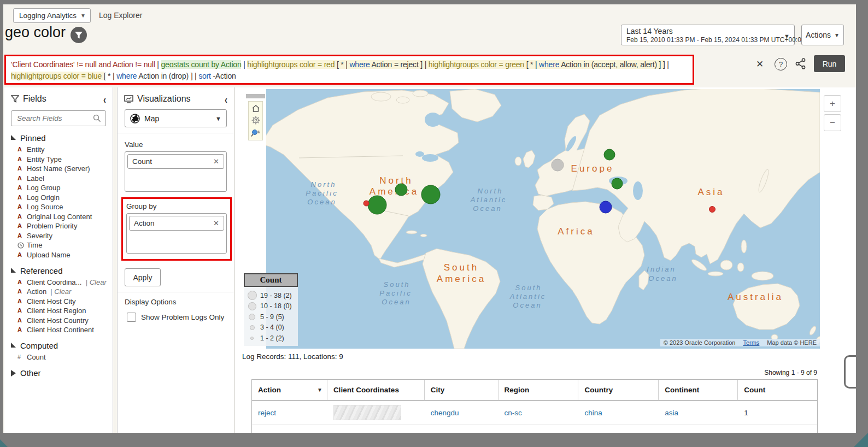 The width and height of the screenshot is (868, 447). I want to click on field-item: Time, so click(65, 245).